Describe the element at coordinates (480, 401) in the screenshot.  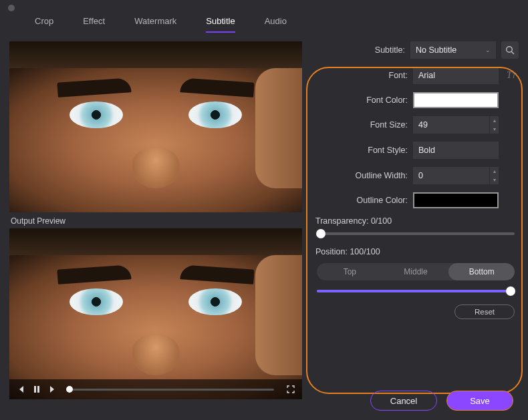
I see `save-button: Save` at that location.